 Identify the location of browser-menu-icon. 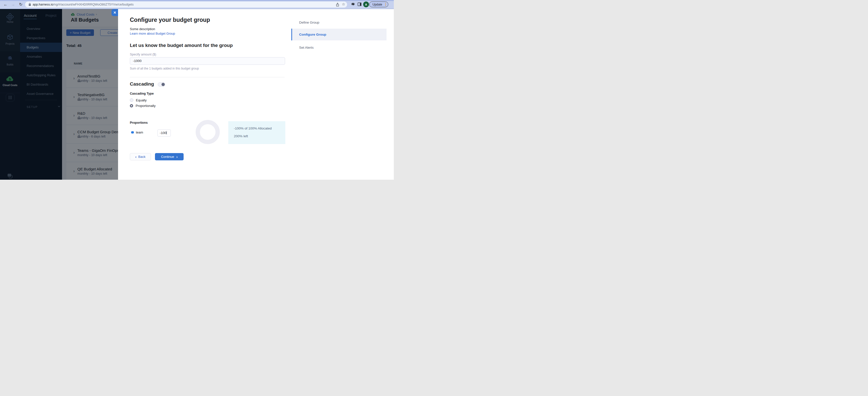
(385, 4).